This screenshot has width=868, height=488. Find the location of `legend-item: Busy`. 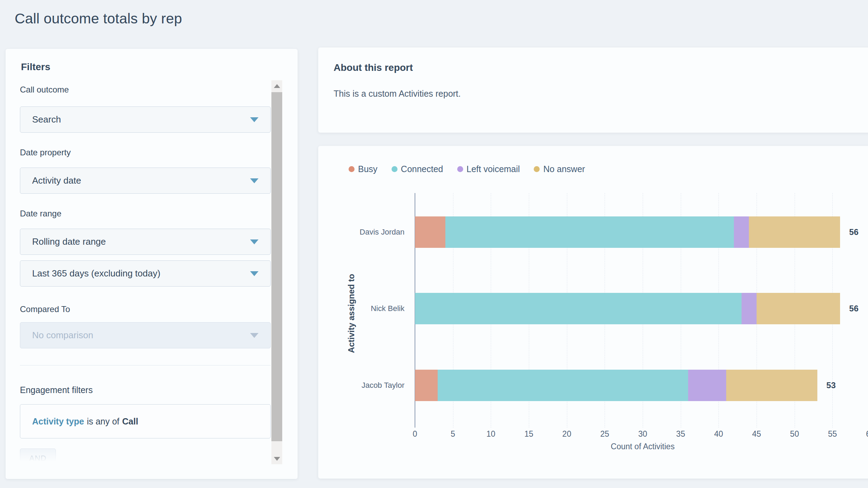

legend-item: Busy is located at coordinates (363, 169).